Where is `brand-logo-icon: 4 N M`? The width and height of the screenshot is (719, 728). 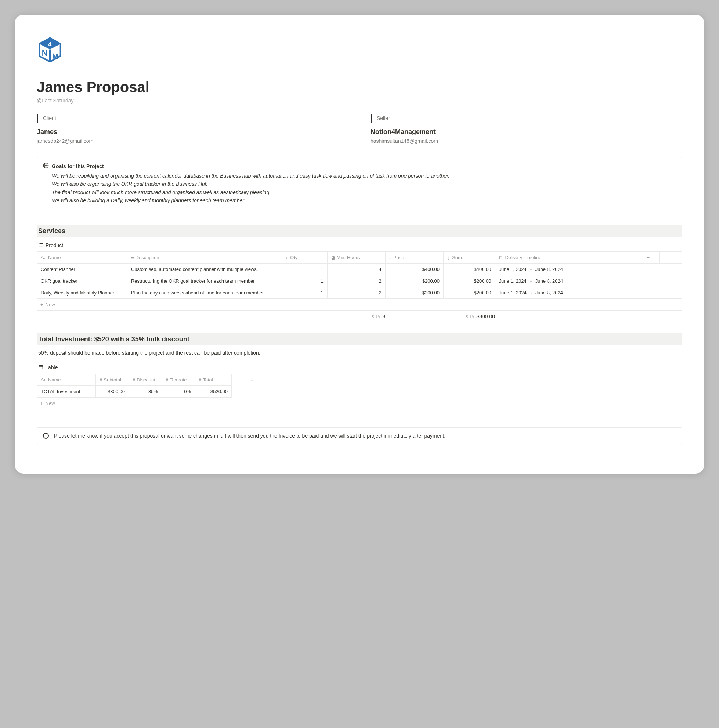 brand-logo-icon: 4 N M is located at coordinates (50, 50).